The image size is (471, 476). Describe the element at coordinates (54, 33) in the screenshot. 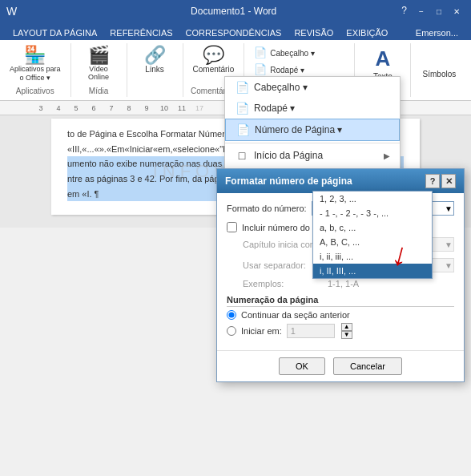

I see `tab-layout: LAYOUT DA PÁGINA` at that location.